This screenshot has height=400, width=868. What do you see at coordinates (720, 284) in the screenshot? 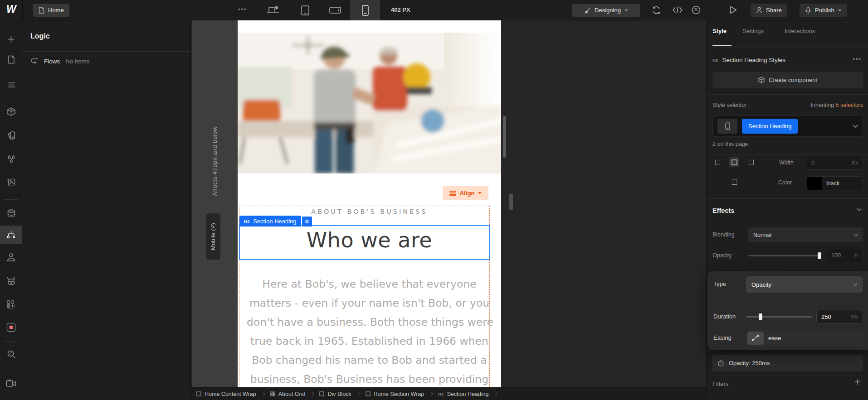
I see `type-label: Type` at bounding box center [720, 284].